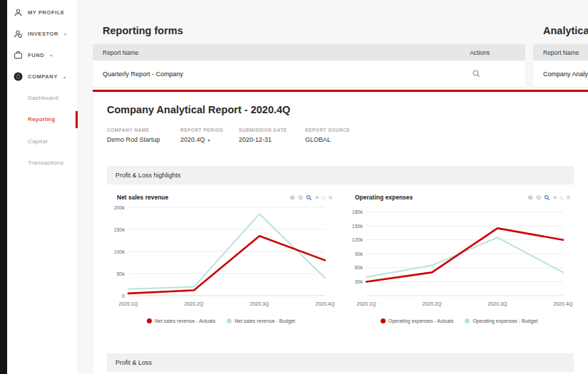  What do you see at coordinates (221, 321) in the screenshot?
I see `chart-legend: Net sales revenue - Actuals Net sales re…` at bounding box center [221, 321].